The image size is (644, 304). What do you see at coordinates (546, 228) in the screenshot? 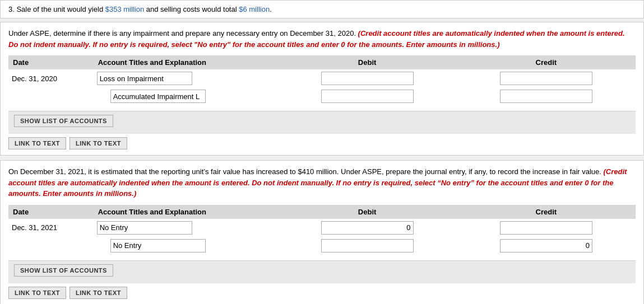
I see `row3-credit-cell` at bounding box center [546, 228].